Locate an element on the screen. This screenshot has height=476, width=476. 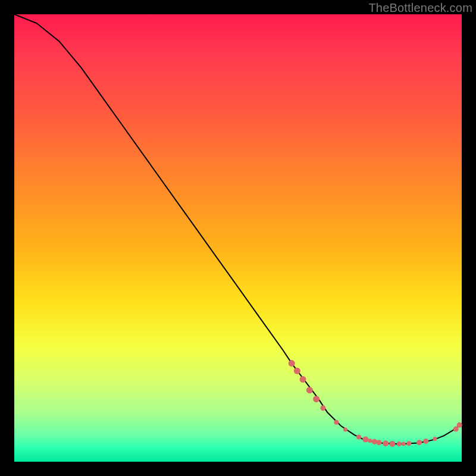
chart-markers is located at coordinates (375, 403).